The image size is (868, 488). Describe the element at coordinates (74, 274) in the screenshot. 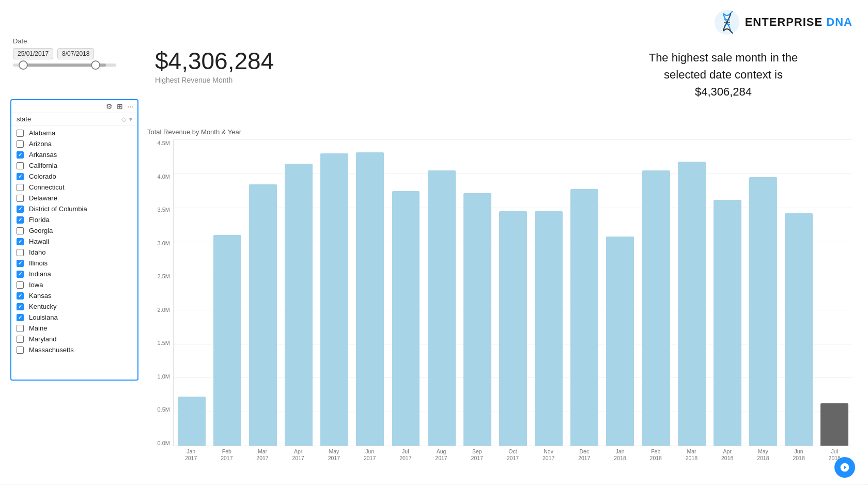

I see `list-item: Indiana` at that location.